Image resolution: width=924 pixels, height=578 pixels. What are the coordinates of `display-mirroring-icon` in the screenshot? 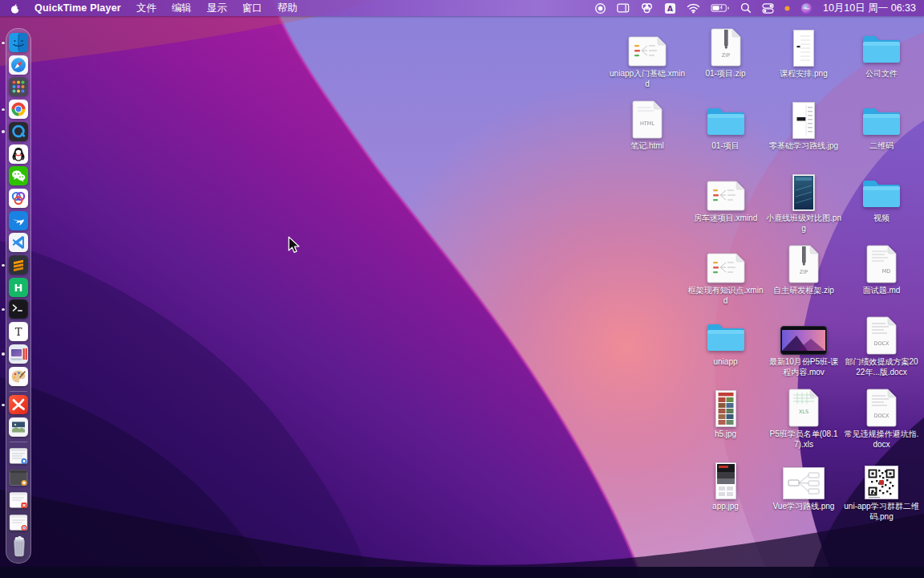 It's located at (623, 8).